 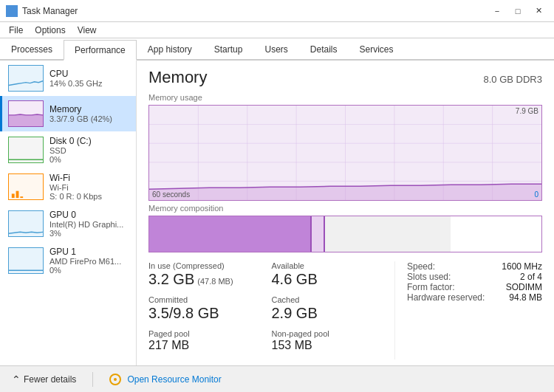 I want to click on memory-title: Memory, so click(x=177, y=78).